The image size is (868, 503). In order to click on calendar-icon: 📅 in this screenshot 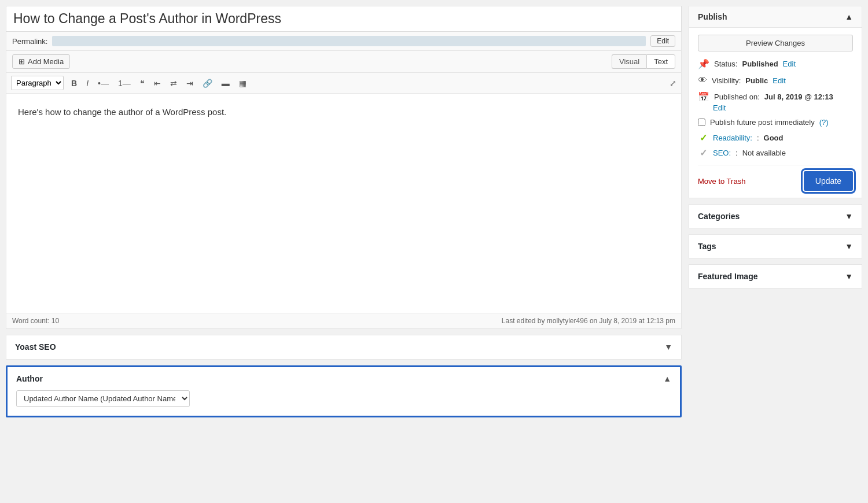, I will do `click(704, 97)`.